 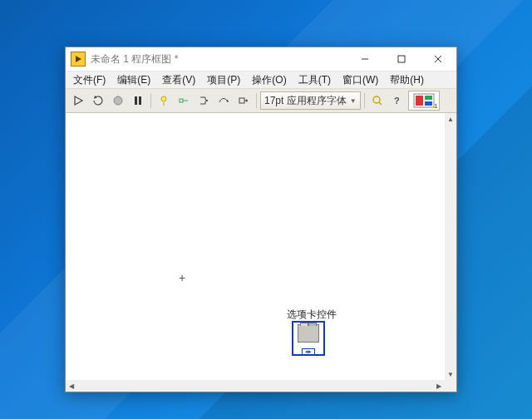 I want to click on menu-view: 查看(V), so click(x=179, y=80).